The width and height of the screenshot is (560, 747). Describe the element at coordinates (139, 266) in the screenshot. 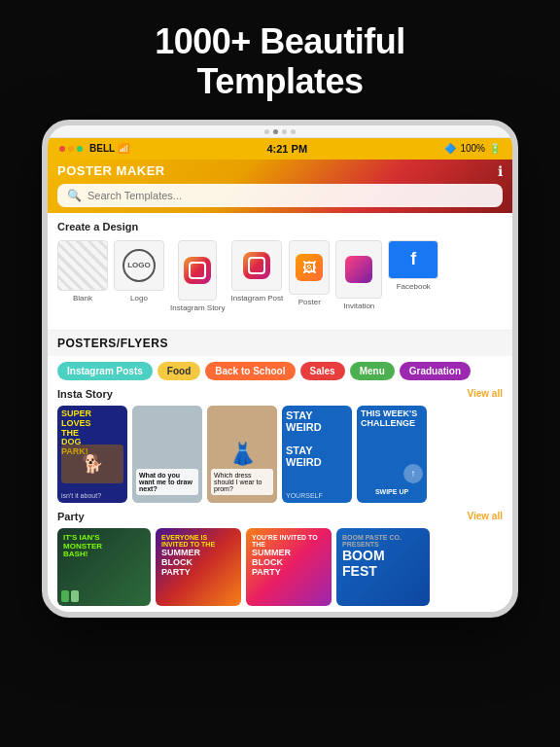

I see `logo-icon: LOGO` at that location.